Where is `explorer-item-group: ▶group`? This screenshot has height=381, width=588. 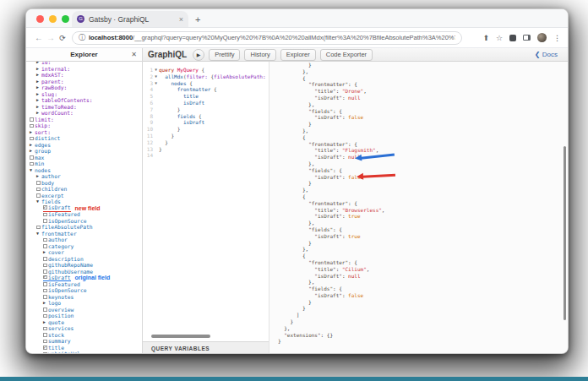
explorer-item-group: ▶group is located at coordinates (86, 151).